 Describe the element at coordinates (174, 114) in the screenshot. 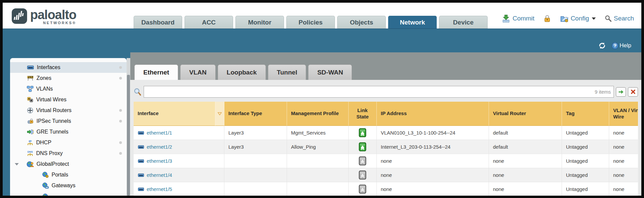

I see `col-interface: Interface` at that location.